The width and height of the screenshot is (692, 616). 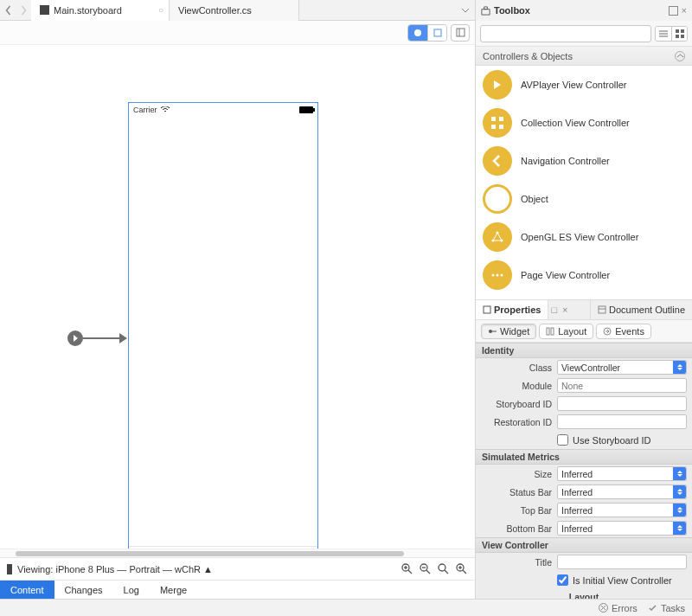 What do you see at coordinates (577, 492) in the screenshot?
I see `statusbar-value: Inferred` at bounding box center [577, 492].